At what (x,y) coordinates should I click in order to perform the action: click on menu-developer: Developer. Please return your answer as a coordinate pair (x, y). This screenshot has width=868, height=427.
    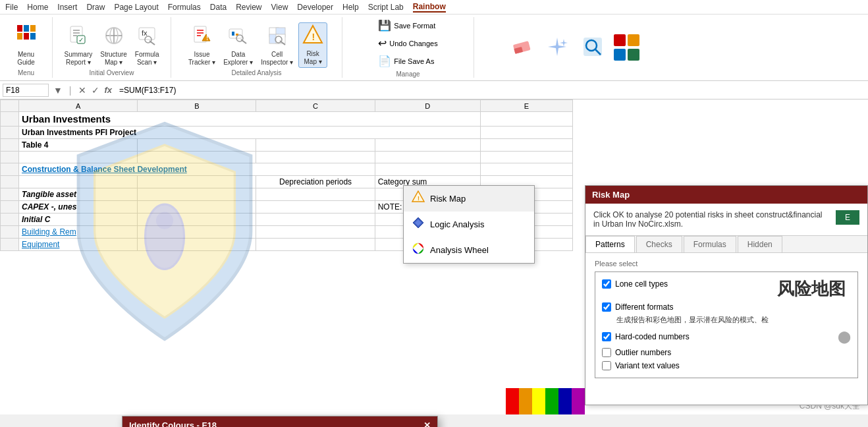
    Looking at the image, I should click on (315, 7).